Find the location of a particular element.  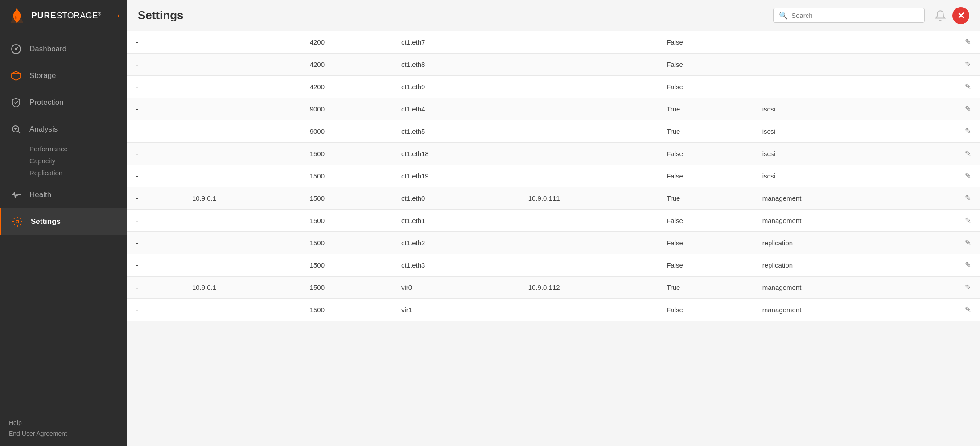

analysis-icon is located at coordinates (16, 129).